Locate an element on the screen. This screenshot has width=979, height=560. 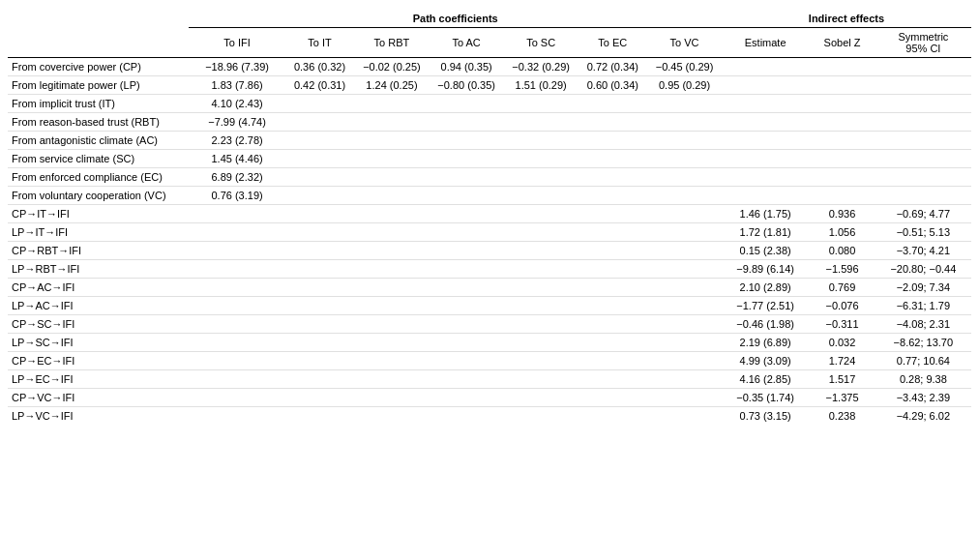
data-cell: −18.96 (7.39) is located at coordinates (236, 68).